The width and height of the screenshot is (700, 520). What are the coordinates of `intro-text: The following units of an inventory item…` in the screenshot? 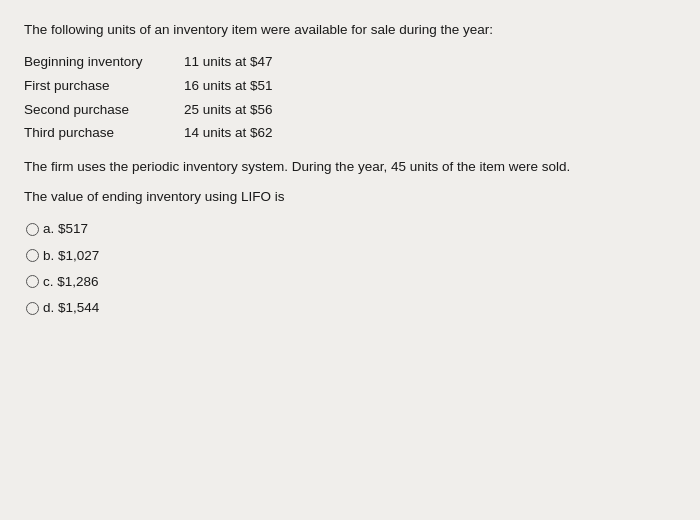 It's located at (350, 30).